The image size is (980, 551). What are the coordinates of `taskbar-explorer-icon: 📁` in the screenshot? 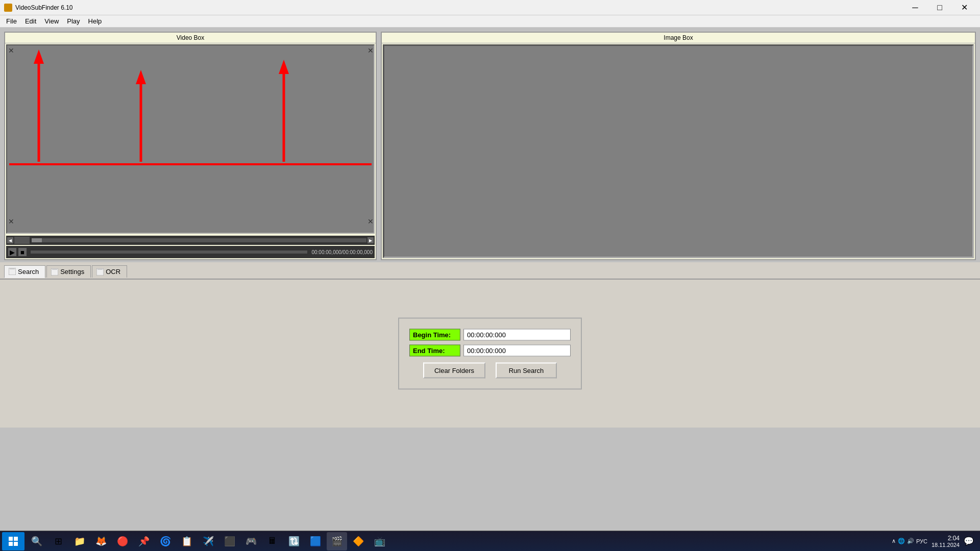 It's located at (80, 541).